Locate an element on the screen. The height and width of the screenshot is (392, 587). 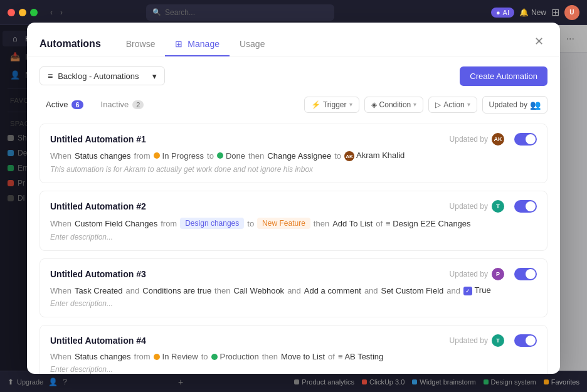
automation-row-2: Untitled Automation #2 Updated by T When… is located at coordinates (294, 221).